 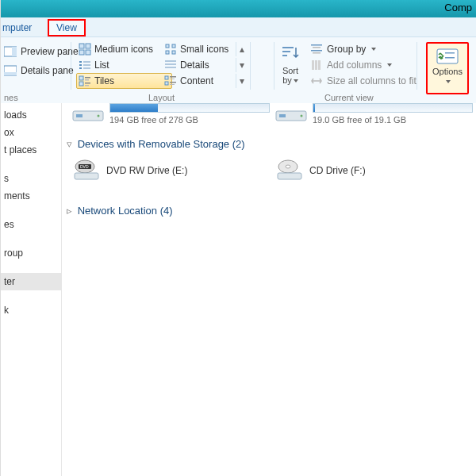 I want to click on dvd-drive-icon: DVD, so click(x=86, y=171).